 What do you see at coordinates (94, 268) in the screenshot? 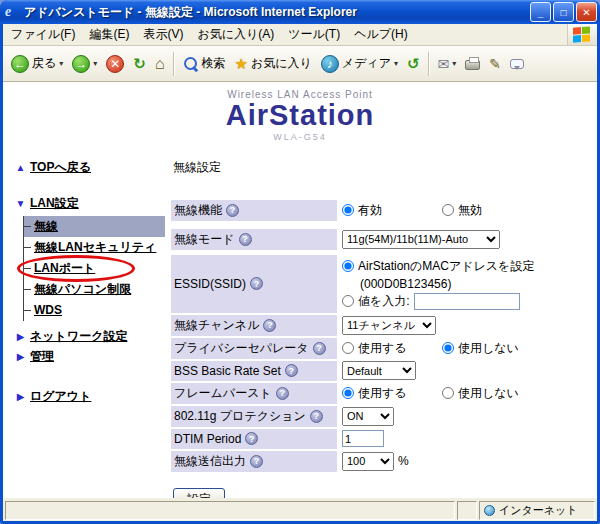
I see `sidebar-item-lan-port: LANポート` at bounding box center [94, 268].